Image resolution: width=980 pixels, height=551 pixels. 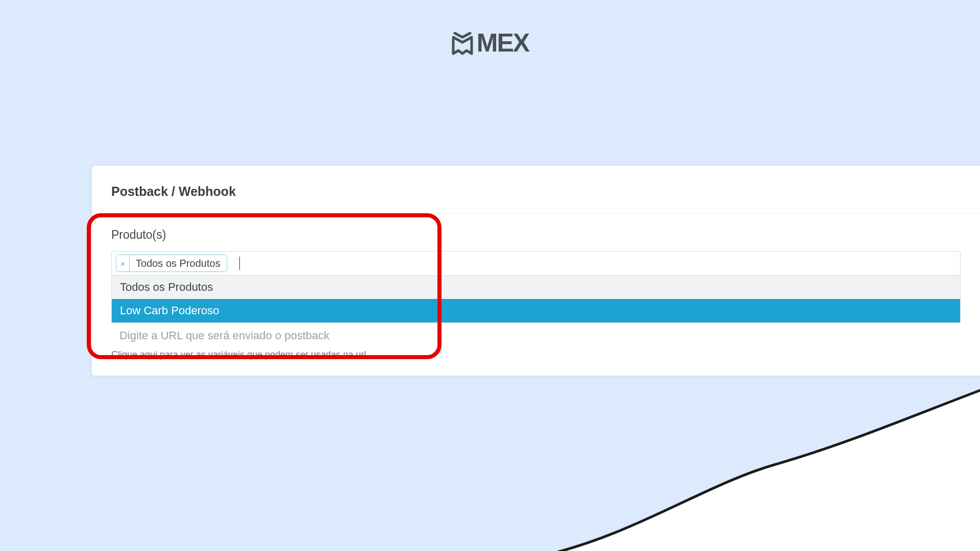 What do you see at coordinates (462, 43) in the screenshot?
I see `logo-mark-icon` at bounding box center [462, 43].